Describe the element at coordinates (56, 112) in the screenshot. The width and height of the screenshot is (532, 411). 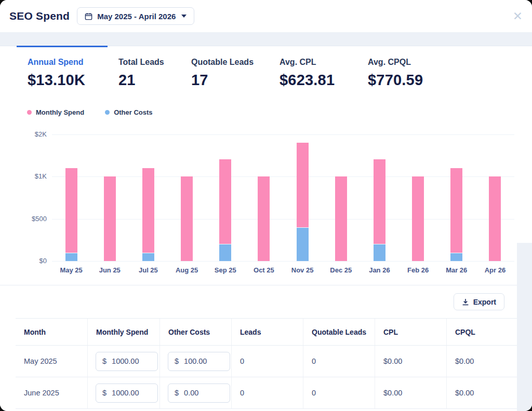
I see `legend-item-monthly-spend: Monthly Spend` at that location.